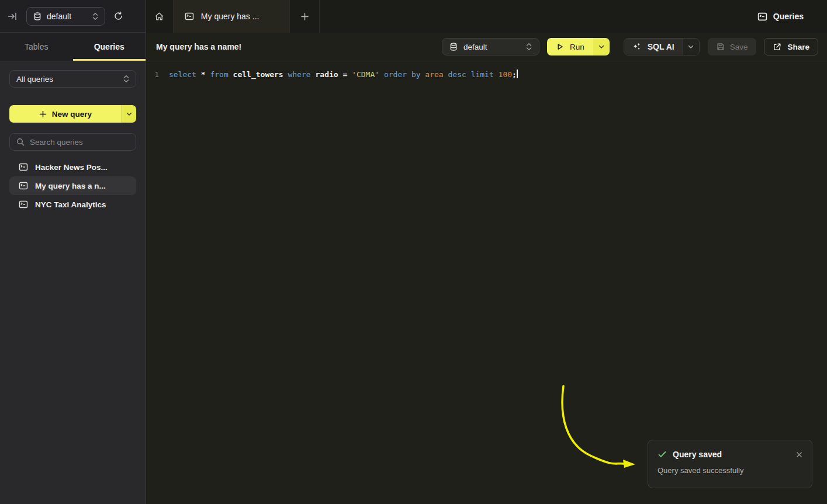 The image size is (827, 504). What do you see at coordinates (72, 47) in the screenshot?
I see `sidebar-tabs: Tables Queries` at bounding box center [72, 47].